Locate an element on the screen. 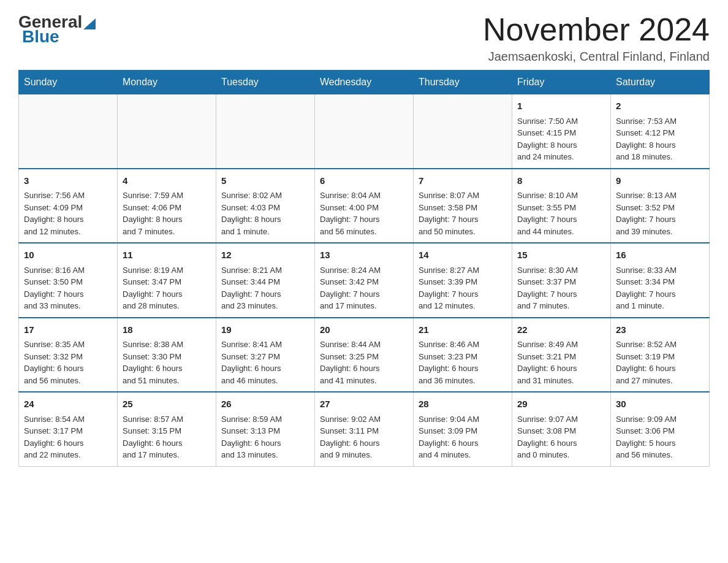 The image size is (728, 563). calendar-cell: 18Sunrise: 8:38 AM Sunset: 3:30 PM Dayli… is located at coordinates (167, 355).